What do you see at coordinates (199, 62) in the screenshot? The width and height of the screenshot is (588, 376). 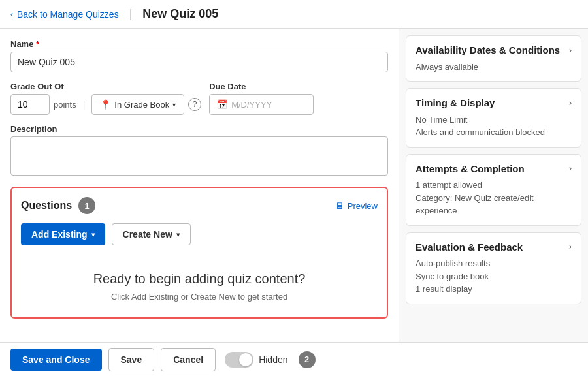 I see `name-input` at bounding box center [199, 62].